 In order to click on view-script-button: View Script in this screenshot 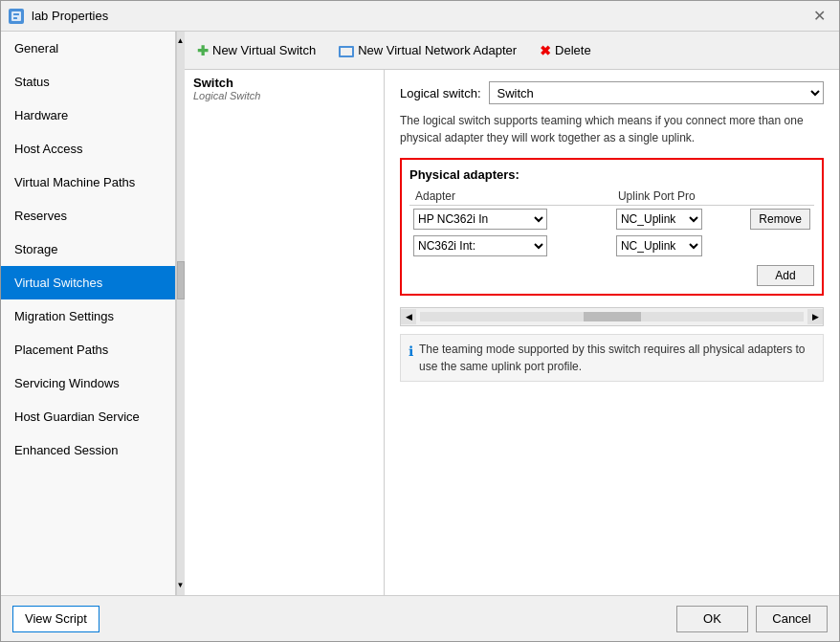, I will do `click(55, 619)`.